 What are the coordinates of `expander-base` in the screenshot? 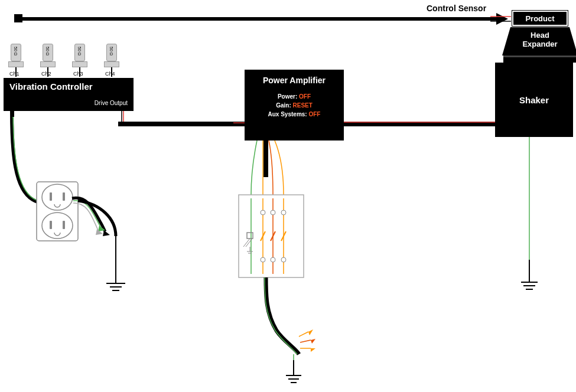 It's located at (540, 59).